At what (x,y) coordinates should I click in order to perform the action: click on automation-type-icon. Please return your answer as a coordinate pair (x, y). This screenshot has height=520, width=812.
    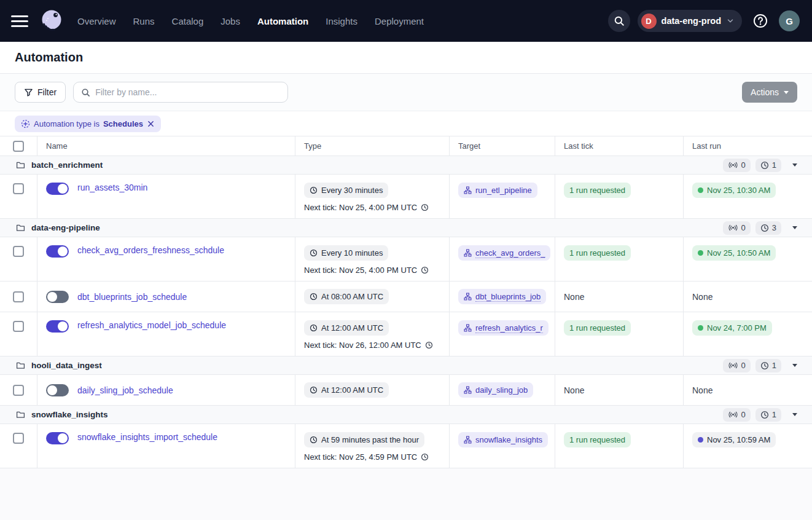
    Looking at the image, I should click on (26, 124).